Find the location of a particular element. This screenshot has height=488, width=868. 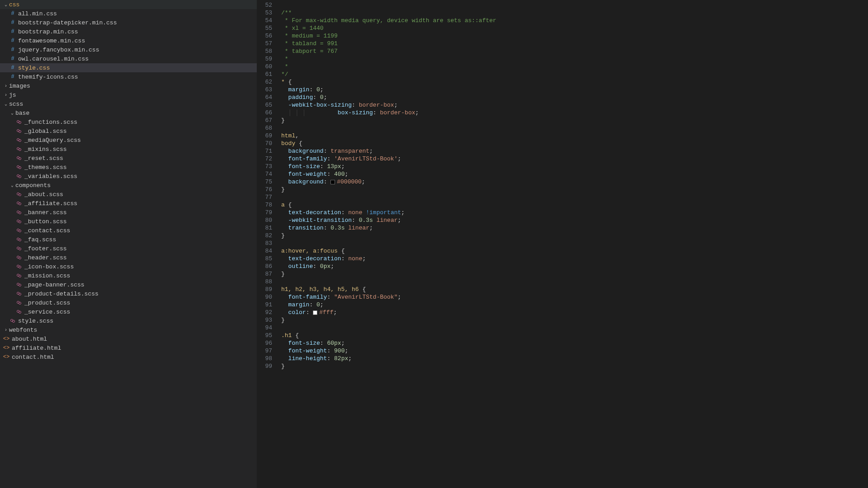

code-line: -webkit-transition: 0.3s linear; is located at coordinates (575, 221).